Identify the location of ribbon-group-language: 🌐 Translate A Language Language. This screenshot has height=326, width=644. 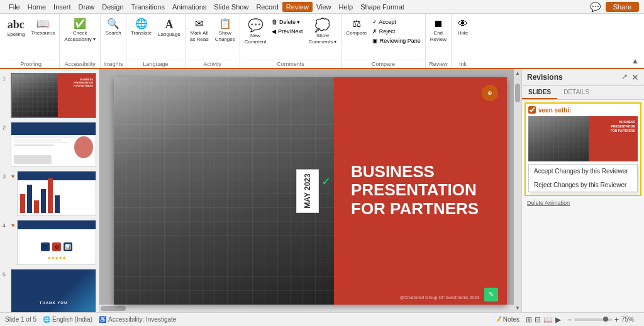
(156, 41).